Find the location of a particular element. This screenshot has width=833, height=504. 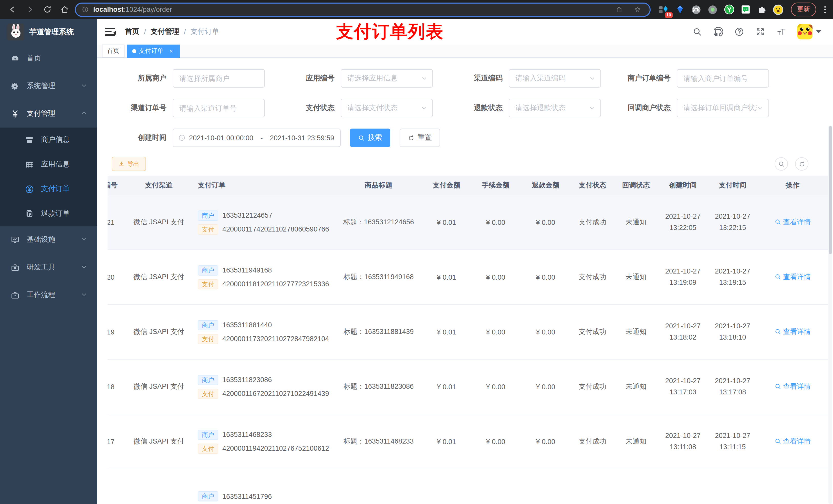

url-bar: localhost:1024/pay/order is located at coordinates (363, 9).